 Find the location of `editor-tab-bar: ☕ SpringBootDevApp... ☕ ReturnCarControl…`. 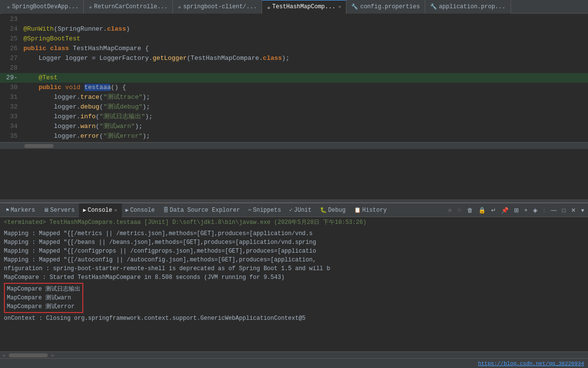

editor-tab-bar: ☕ SpringBootDevApp... ☕ ReturnCarControl… is located at coordinates (294, 7).